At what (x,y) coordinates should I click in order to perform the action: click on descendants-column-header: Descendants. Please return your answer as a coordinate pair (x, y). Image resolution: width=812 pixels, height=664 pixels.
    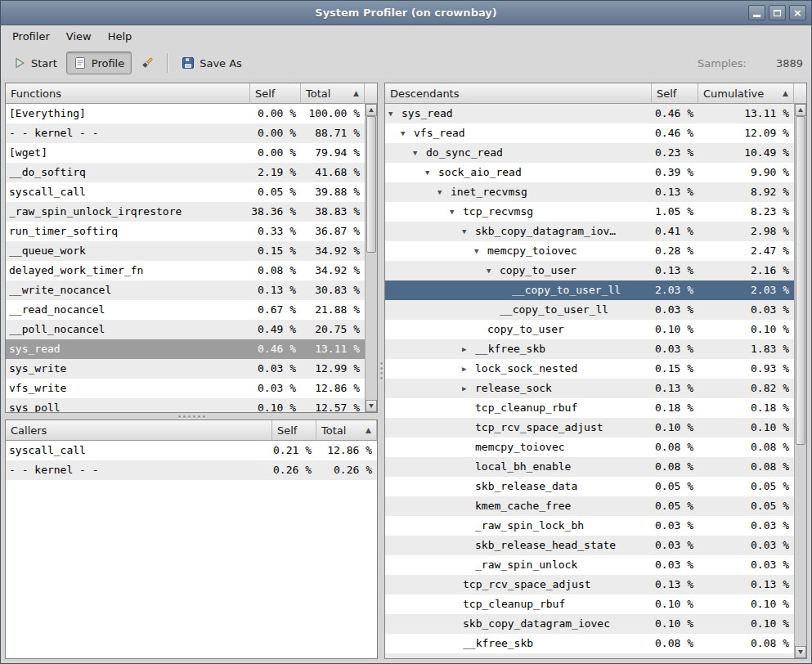
    Looking at the image, I should click on (518, 93).